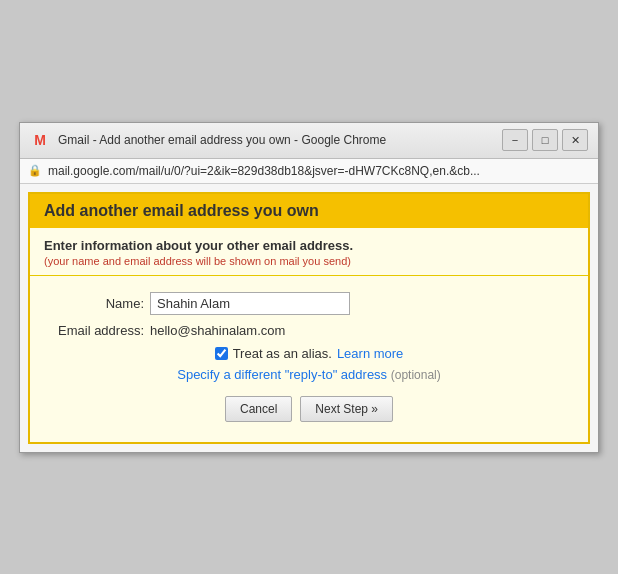 The height and width of the screenshot is (574, 618). What do you see at coordinates (282, 374) in the screenshot?
I see `specify-link: Specify a different "reply-to" address` at bounding box center [282, 374].